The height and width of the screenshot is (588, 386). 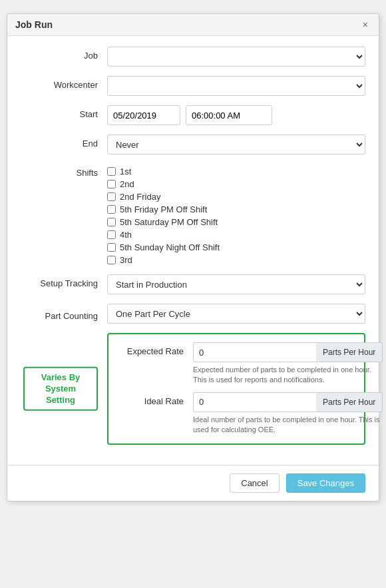 What do you see at coordinates (288, 425) in the screenshot?
I see `ideal-rate-description: Ideal number of parts to be completed in…` at bounding box center [288, 425].